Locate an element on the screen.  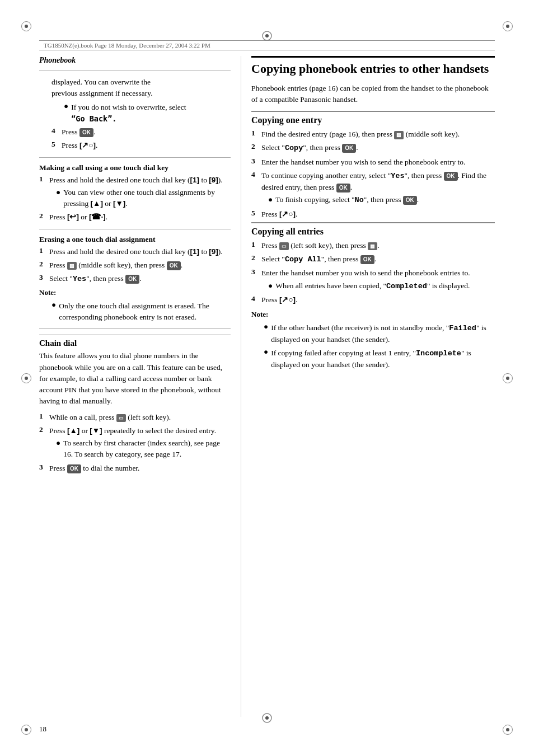
reg-mark-bc is located at coordinates (267, 719).